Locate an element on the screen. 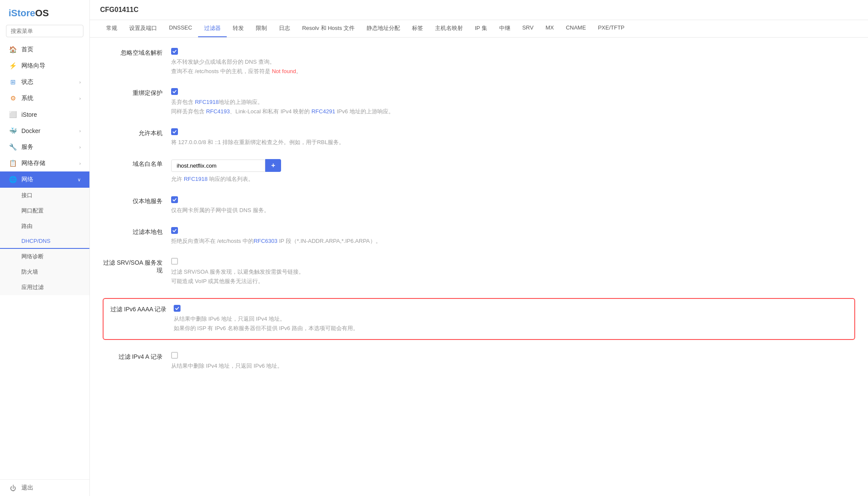 The width and height of the screenshot is (868, 496). page-title: CFG01411C is located at coordinates (479, 10).